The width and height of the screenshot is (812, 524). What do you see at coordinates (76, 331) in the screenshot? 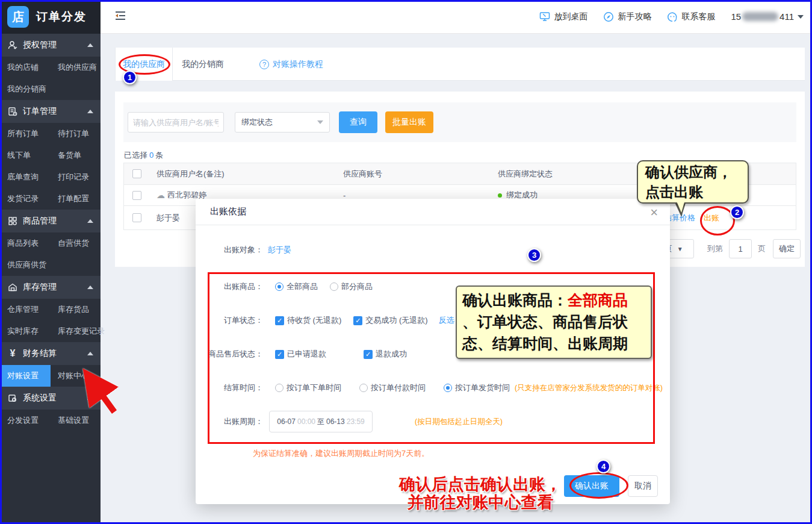
I see `sidebar-item-stock-change-log: 库存变更记录` at bounding box center [76, 331].